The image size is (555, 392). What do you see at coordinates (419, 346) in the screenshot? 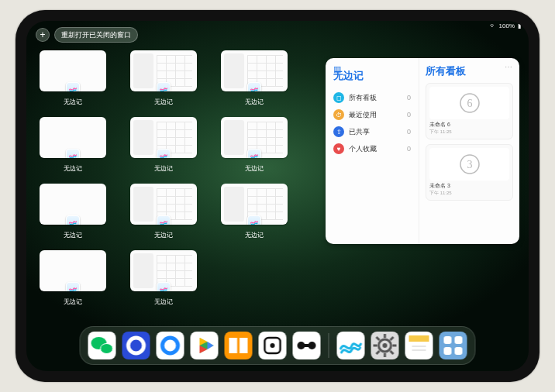
I see `dock-app-notes` at bounding box center [419, 346].